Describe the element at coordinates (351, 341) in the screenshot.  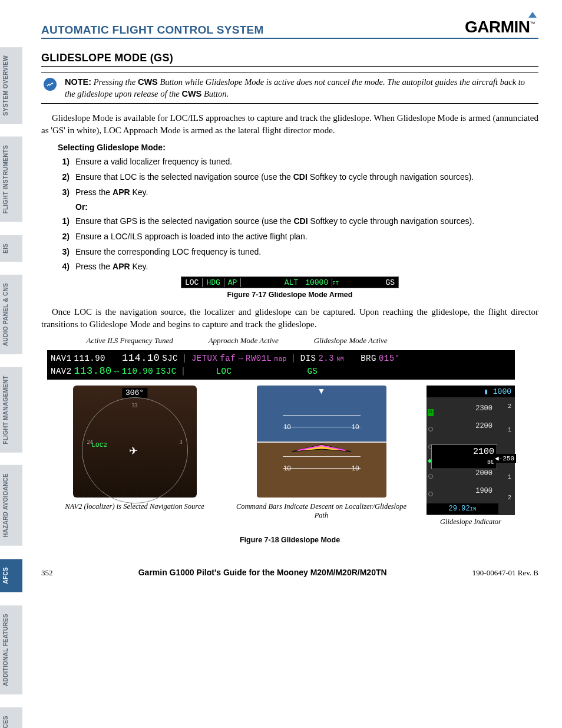
I see `callout-gs-mode: Glideslope Mode Active` at that location.